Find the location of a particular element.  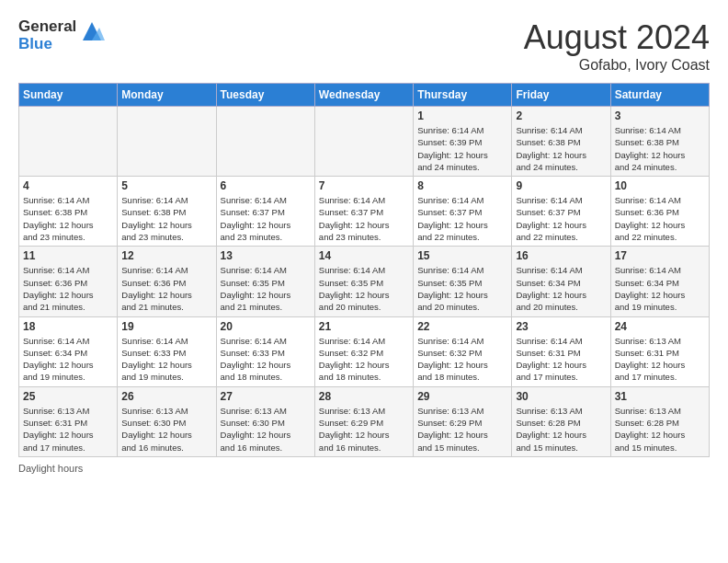

day-number: 24 is located at coordinates (660, 327).